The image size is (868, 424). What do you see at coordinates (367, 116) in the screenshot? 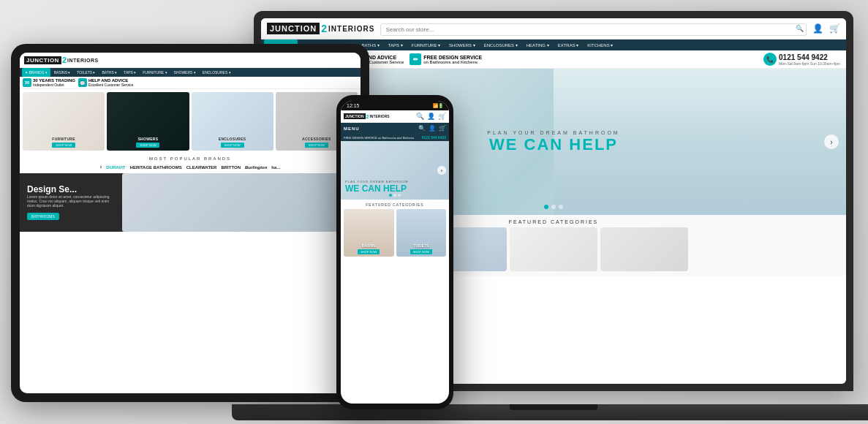
I see `phone-logo: JUNCTION 2 INTERIORS` at bounding box center [367, 116].